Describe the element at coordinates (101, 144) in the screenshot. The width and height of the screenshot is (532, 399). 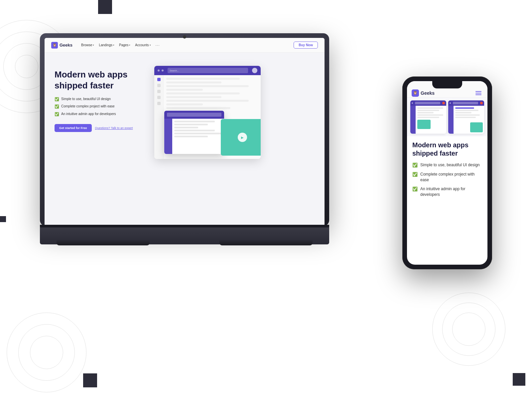
I see `hero-left-content: Modern web apps shipped faster ✅ Simple …` at that location.